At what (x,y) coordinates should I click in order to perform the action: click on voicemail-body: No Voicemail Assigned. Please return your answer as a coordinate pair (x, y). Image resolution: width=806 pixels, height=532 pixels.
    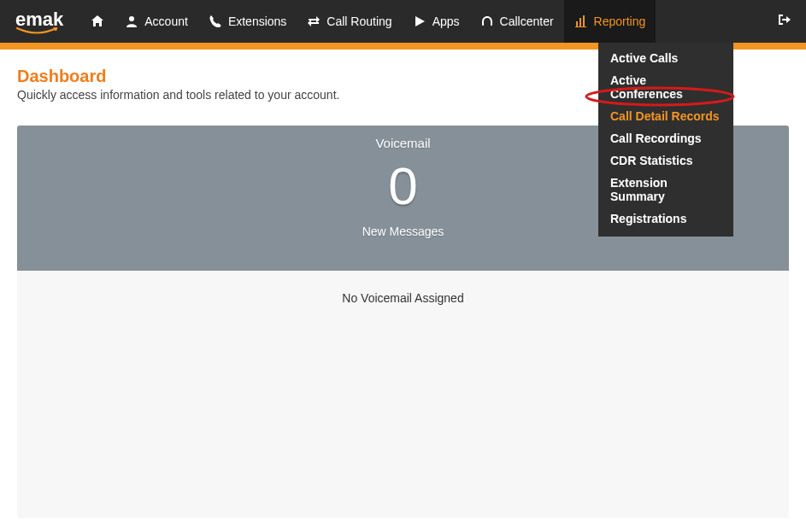
    Looking at the image, I should click on (403, 298).